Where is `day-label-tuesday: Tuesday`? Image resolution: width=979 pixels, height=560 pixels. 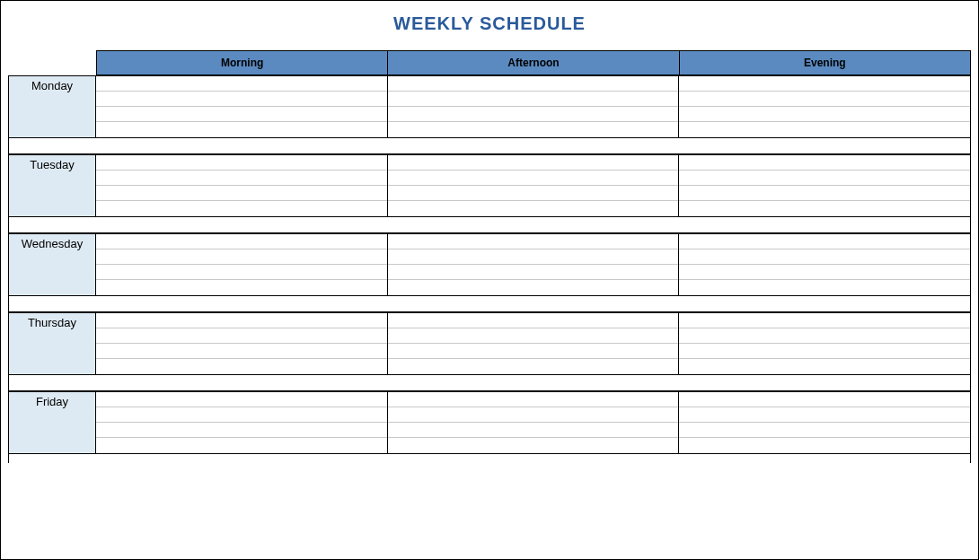
day-label-tuesday: Tuesday is located at coordinates (52, 186).